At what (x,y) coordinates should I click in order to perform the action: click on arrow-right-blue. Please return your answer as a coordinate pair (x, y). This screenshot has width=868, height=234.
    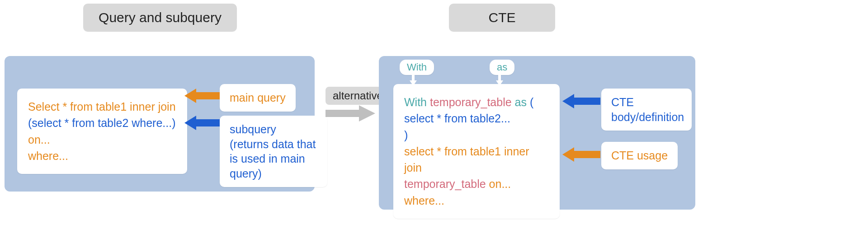
    Looking at the image, I should click on (581, 101).